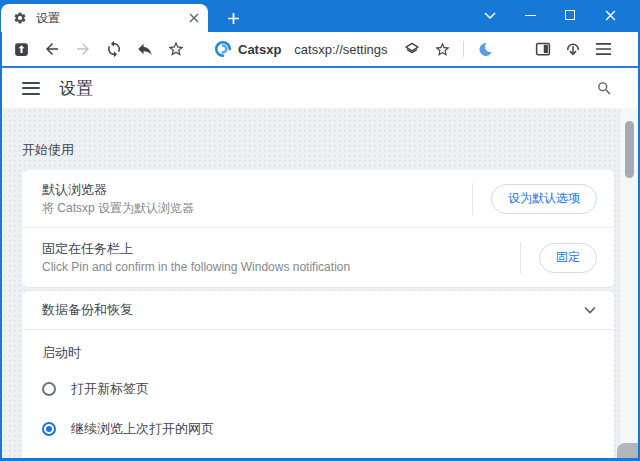 This screenshot has height=461, width=640. Describe the element at coordinates (603, 49) in the screenshot. I see `menu-icon` at that location.